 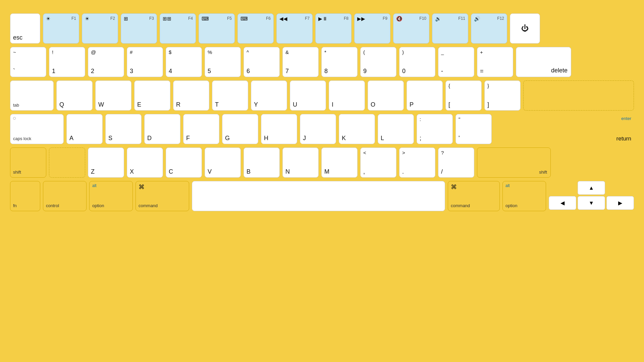 What do you see at coordinates (162, 129) in the screenshot?
I see `key-d: D` at bounding box center [162, 129].